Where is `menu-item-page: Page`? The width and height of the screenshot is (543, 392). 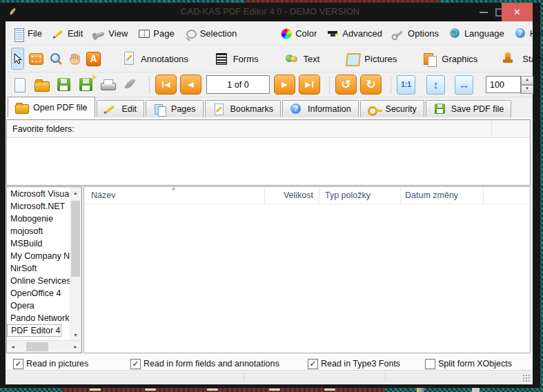 menu-item-page: Page is located at coordinates (156, 33).